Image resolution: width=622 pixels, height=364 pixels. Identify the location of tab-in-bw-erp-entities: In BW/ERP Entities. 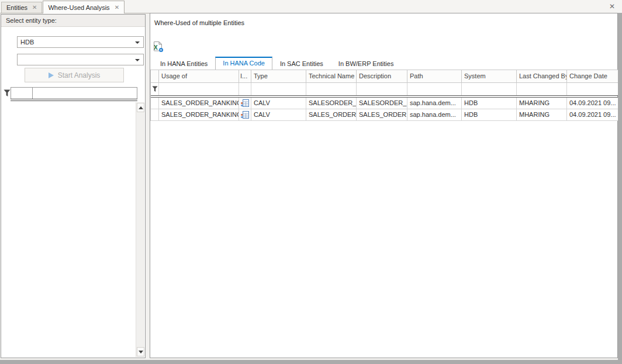
(366, 63).